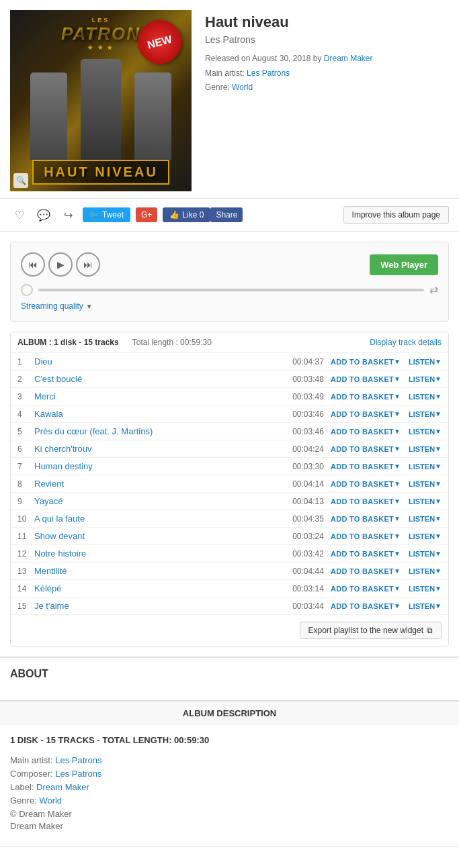  Describe the element at coordinates (226, 215) in the screenshot. I see `fb-share-button: Share` at that location.